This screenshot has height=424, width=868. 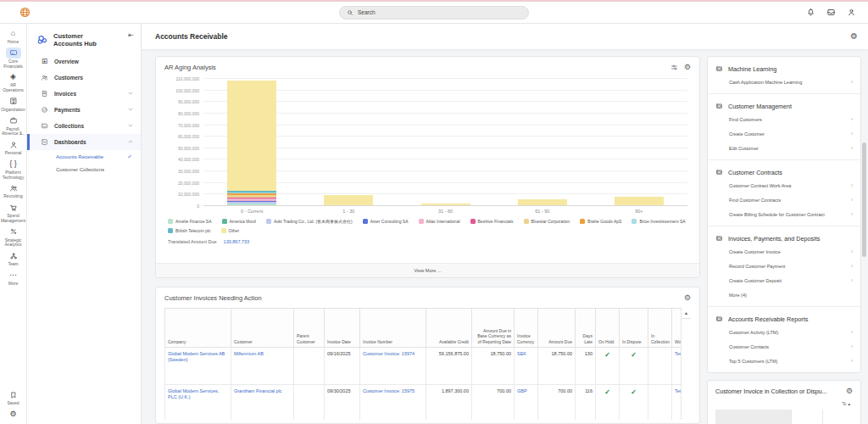 What do you see at coordinates (686, 364) in the screenshot?
I see `table-scrollbar: ▲` at bounding box center [686, 364].